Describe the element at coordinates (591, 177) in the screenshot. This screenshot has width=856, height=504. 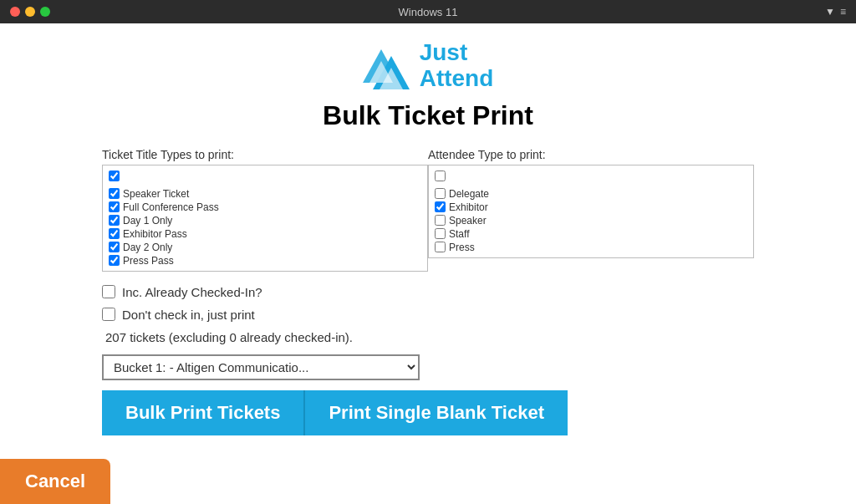
I see `attendee-types-master-row` at that location.